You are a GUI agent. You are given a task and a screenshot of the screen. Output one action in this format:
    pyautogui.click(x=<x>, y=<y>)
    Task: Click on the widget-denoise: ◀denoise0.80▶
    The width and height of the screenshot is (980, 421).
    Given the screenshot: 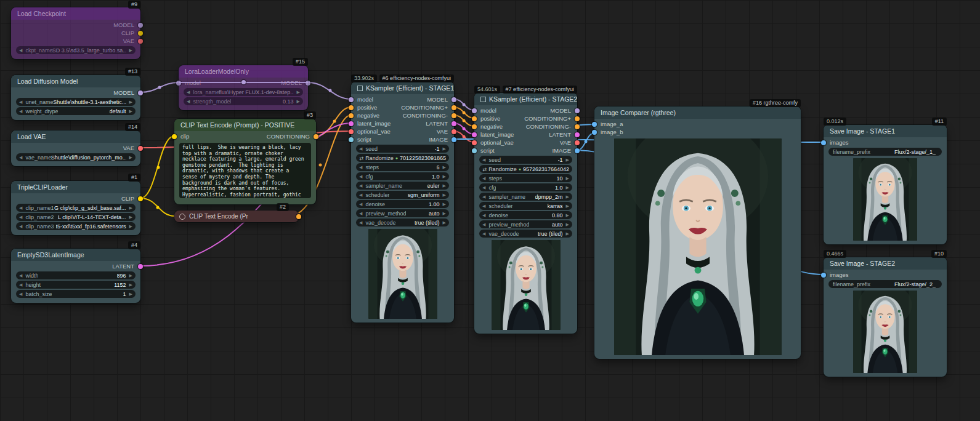 What is the action you would take?
    pyautogui.click(x=526, y=215)
    